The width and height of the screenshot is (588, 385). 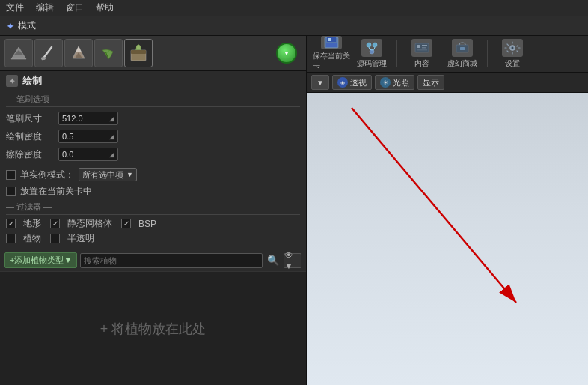 What do you see at coordinates (88, 154) in the screenshot?
I see `erase-density-input: 0.0 ◢` at bounding box center [88, 154].